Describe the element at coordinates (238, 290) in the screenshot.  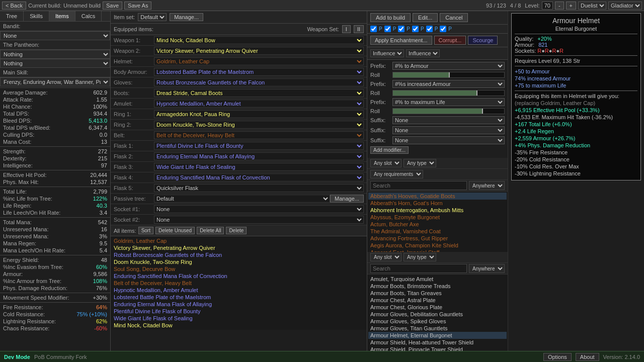
I see `list-item: Hypnotic Medallion, Amber Amulet` at that location.